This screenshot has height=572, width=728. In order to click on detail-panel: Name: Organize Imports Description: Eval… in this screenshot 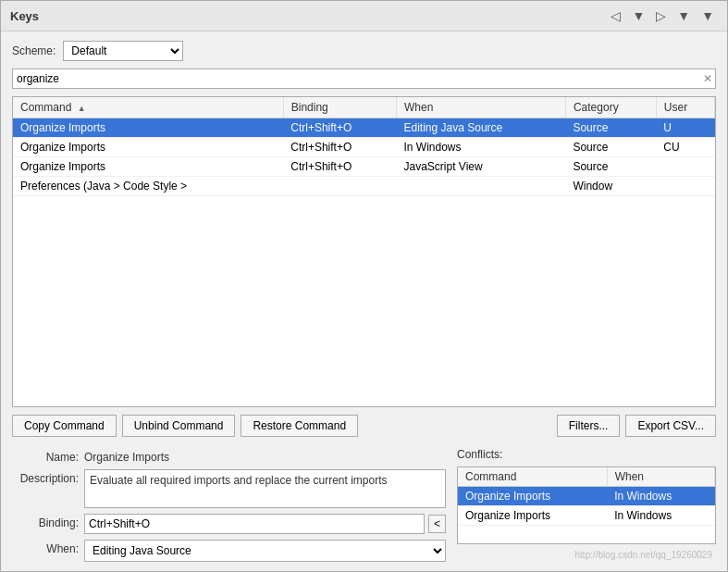, I will do `click(229, 505)`.